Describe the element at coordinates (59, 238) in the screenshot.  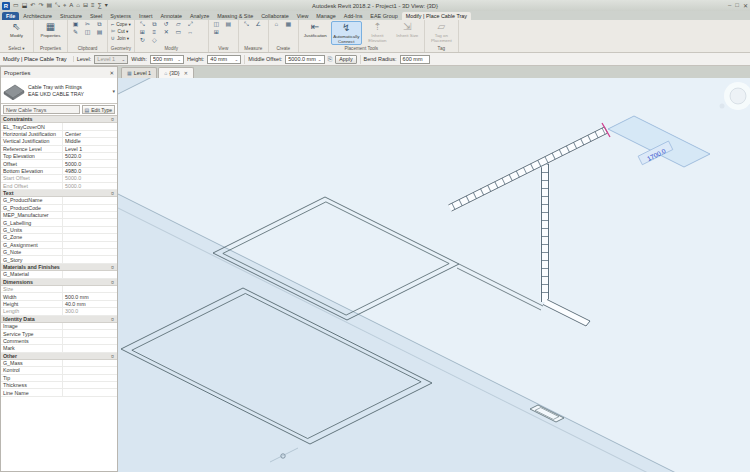
I see `property-row: G_Zone` at that location.